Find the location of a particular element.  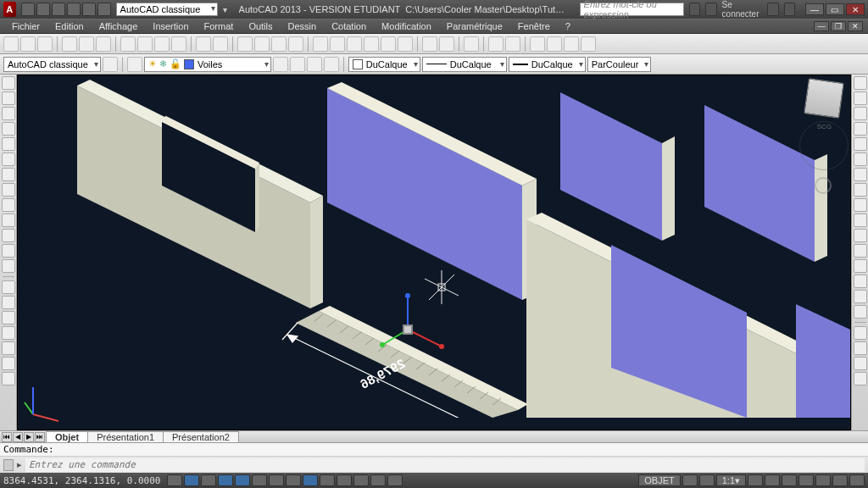

chamfer-tool-icon is located at coordinates (860, 281).